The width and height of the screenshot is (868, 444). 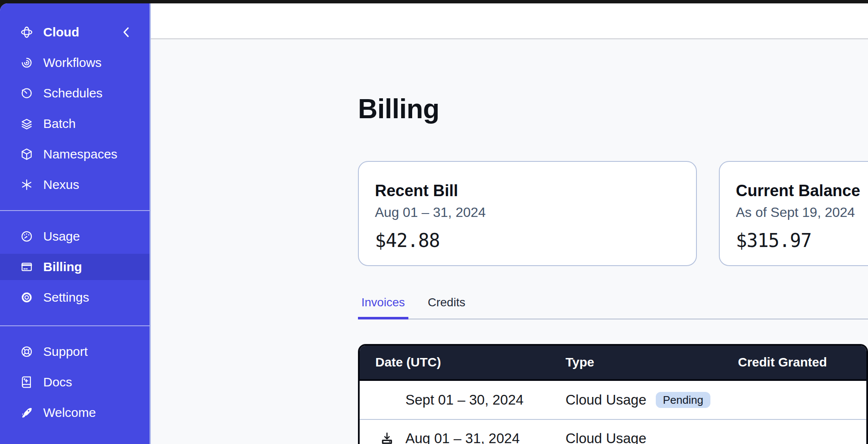 I want to click on billing-tabs: Invoices Credits, so click(x=613, y=308).